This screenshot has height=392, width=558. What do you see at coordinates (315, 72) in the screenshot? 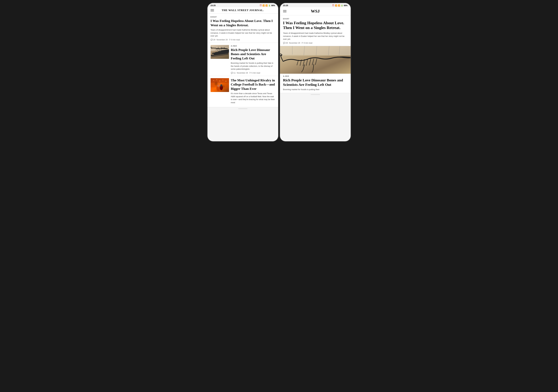
I see `right-phone: 23:25 ⏰ 📶 📶 🔋 66% WSJ ESSAY I Was Feelin…` at bounding box center [315, 72].